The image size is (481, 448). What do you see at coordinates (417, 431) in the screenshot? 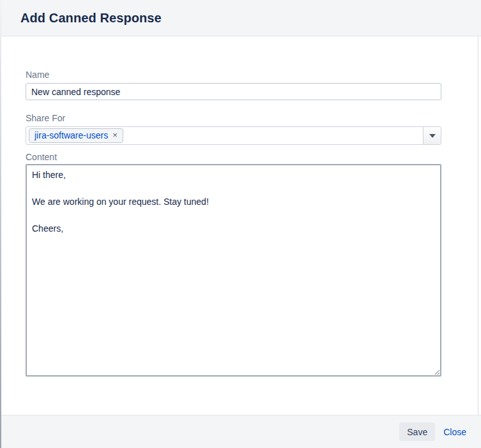
I see `save-button: Save` at bounding box center [417, 431].